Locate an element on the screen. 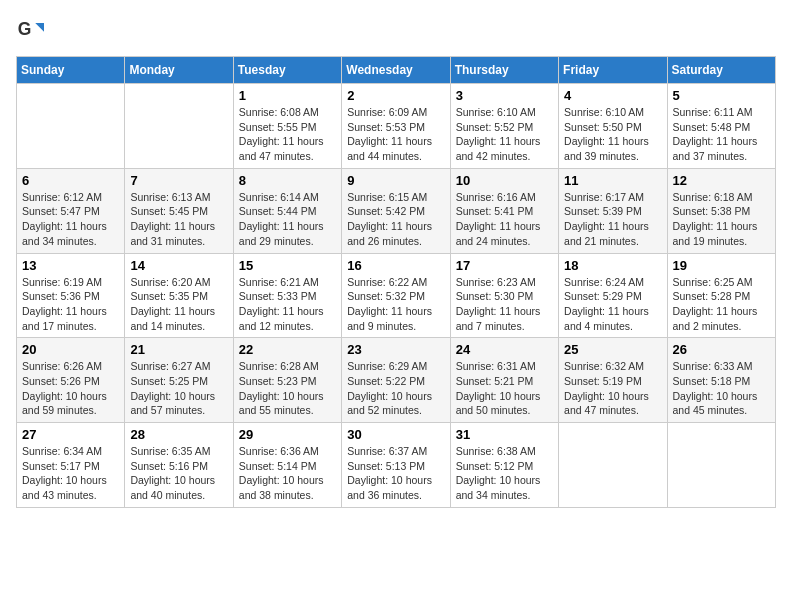  day-info: Sunrise: 6:37 AM Sunset: 5:13 PM Dayligh… is located at coordinates (396, 474).